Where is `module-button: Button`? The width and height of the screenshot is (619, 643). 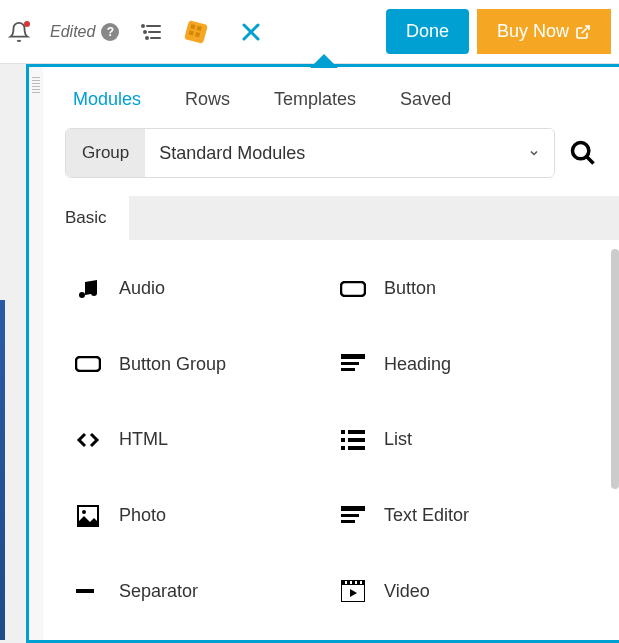 module-button: Button is located at coordinates (464, 289).